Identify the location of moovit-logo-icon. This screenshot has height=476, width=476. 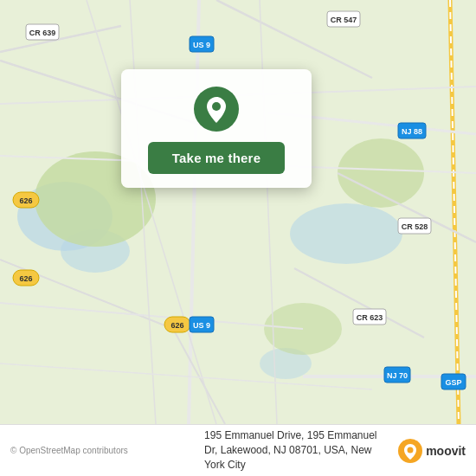
(410, 451).